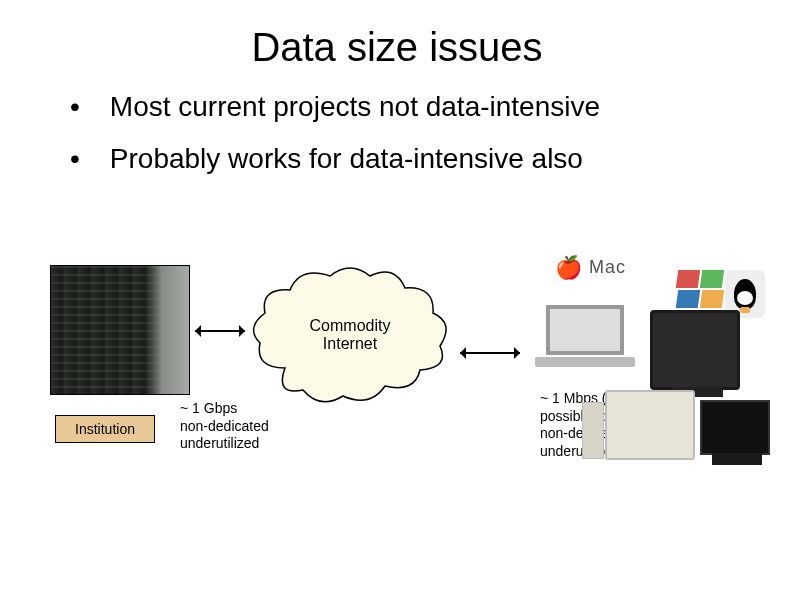 The height and width of the screenshot is (595, 794). Describe the element at coordinates (590, 268) in the screenshot. I see `mac-os-logo-icon: 🍎 Mac` at that location.